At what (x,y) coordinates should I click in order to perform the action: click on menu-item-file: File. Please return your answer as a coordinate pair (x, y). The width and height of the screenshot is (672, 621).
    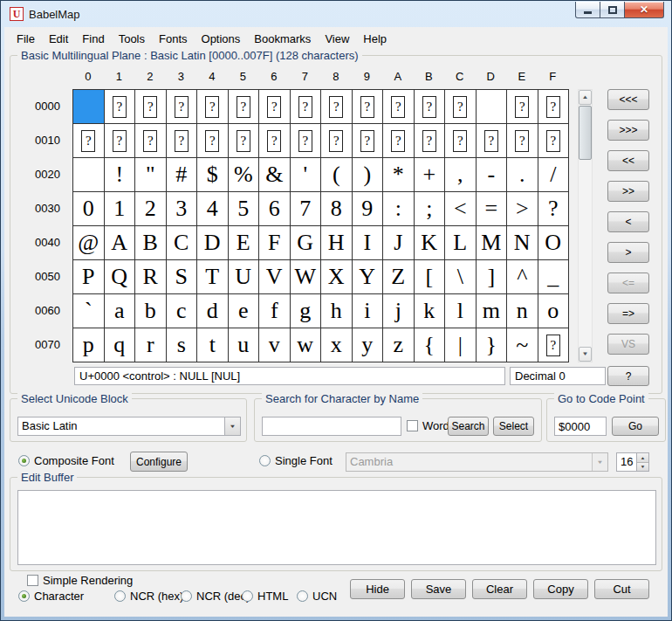
    Looking at the image, I should click on (26, 38).